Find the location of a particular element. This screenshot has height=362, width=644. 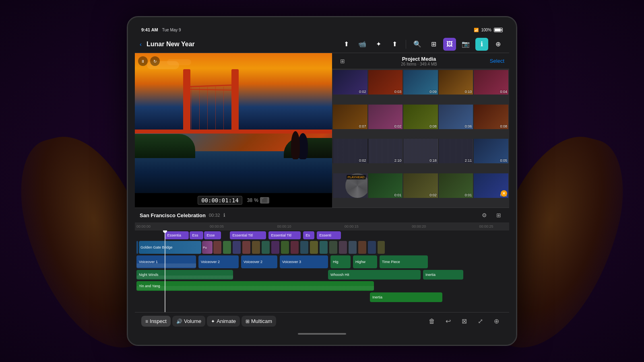

music-clip-yin-yang: Yin and Yang is located at coordinates (255, 286).